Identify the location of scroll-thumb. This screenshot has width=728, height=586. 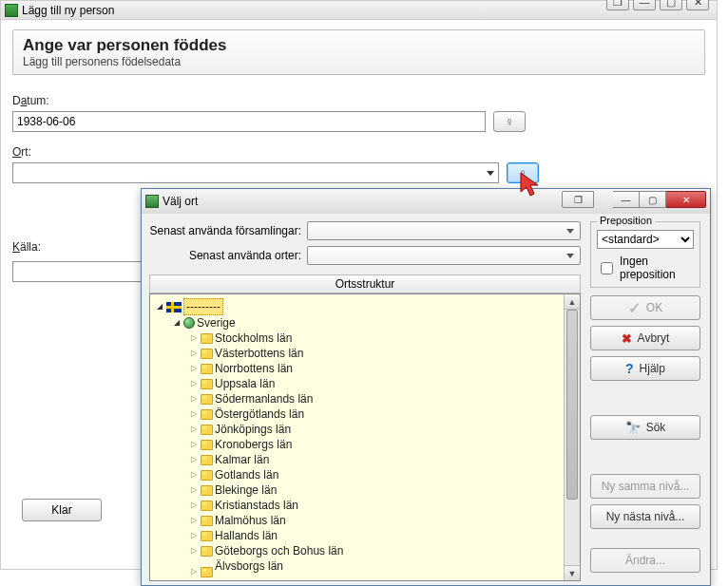
(572, 405).